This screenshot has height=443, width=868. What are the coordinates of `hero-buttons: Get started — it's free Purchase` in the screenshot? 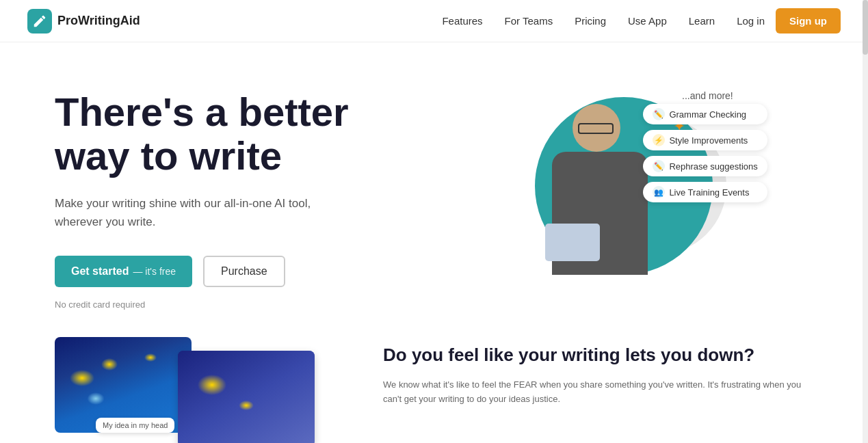 It's located at (245, 271).